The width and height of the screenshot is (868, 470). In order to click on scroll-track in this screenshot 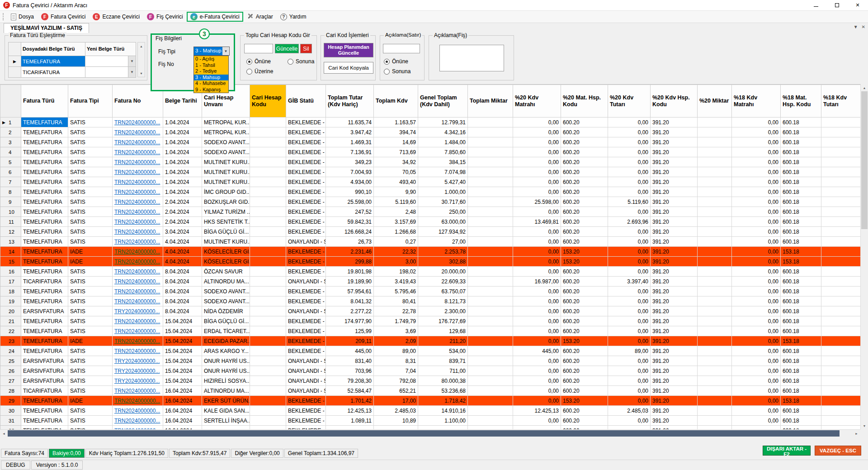, I will do `click(846, 433)`.